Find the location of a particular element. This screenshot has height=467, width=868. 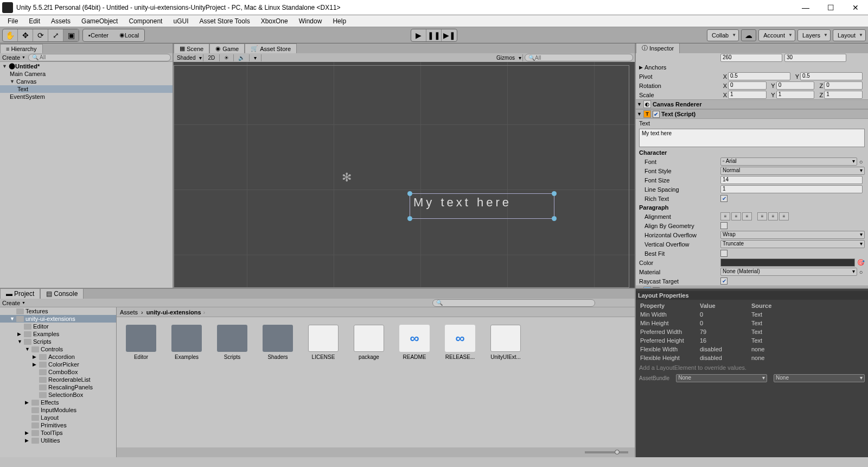

project-folder-controls: ▼Controls is located at coordinates (58, 349).